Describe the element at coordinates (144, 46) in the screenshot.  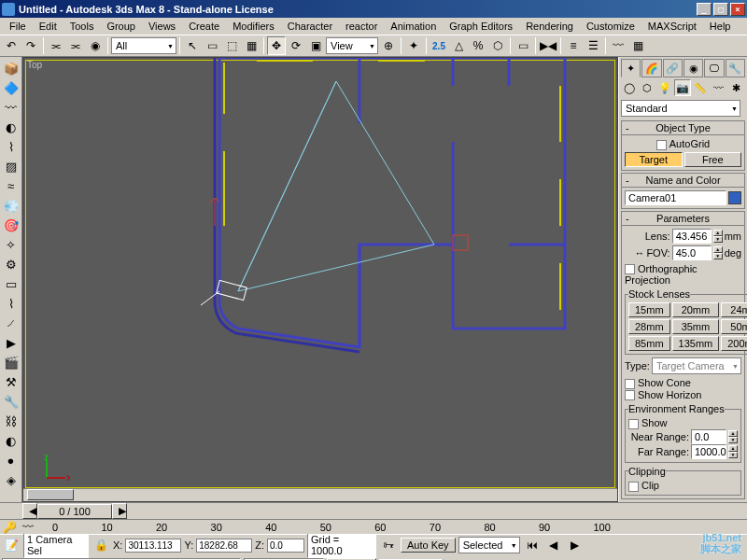
I see `selection-filter-dropdown: All` at that location.